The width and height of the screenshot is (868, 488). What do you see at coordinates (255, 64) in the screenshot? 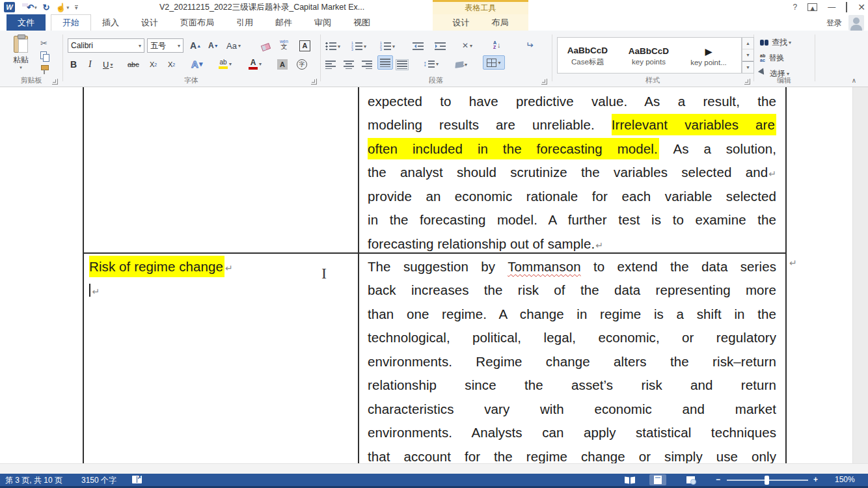
I see `font-color-button: A` at bounding box center [255, 64].